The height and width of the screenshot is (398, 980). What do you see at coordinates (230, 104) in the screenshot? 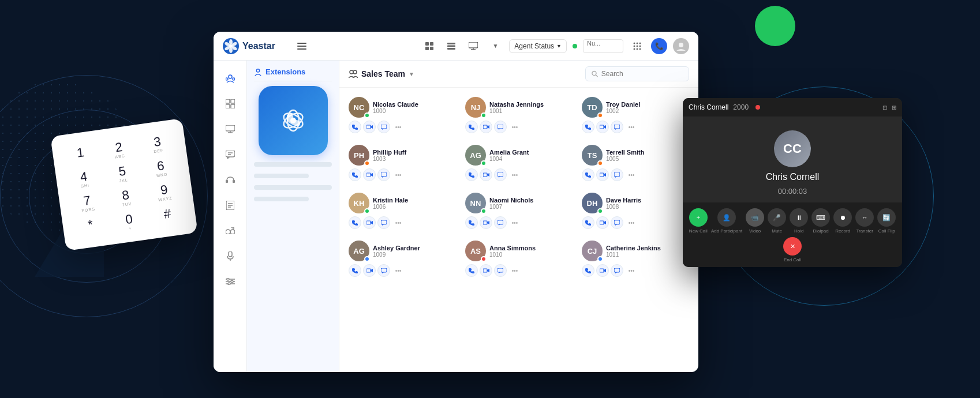
I see `sidebar-item-grid` at bounding box center [230, 104].